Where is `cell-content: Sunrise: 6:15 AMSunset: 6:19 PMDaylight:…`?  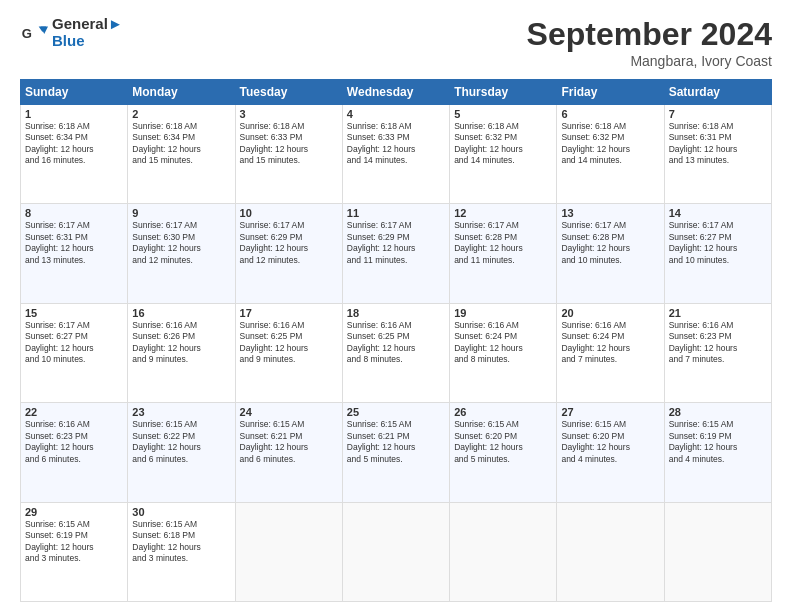
cell-content: Sunrise: 6:15 AMSunset: 6:19 PMDaylight:… is located at coordinates (60, 541).